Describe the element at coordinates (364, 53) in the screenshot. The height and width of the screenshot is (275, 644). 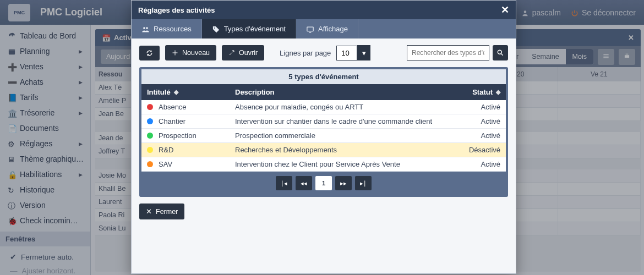
I see `chevron-down-icon: ▾` at that location.